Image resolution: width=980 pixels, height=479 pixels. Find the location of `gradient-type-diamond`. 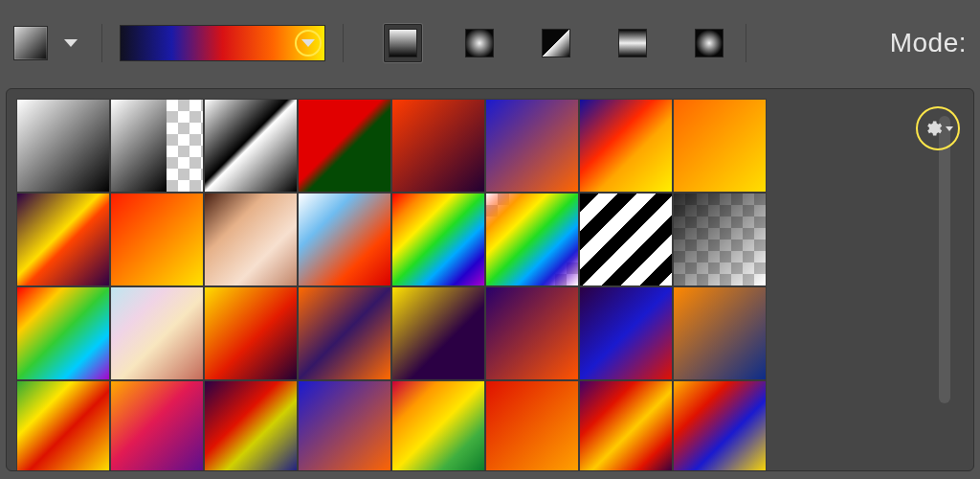

gradient-type-diamond is located at coordinates (709, 43).